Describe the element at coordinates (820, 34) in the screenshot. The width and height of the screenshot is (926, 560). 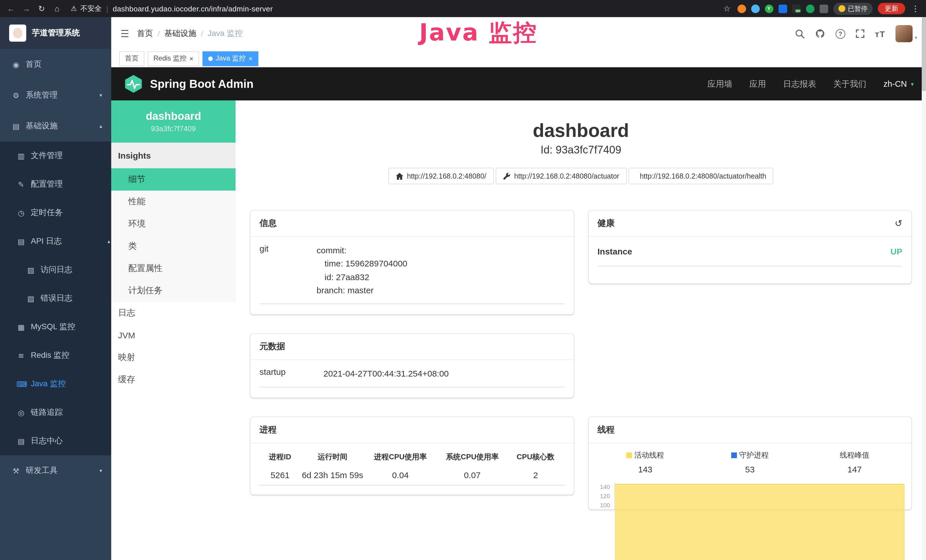
I see `github-icon` at that location.